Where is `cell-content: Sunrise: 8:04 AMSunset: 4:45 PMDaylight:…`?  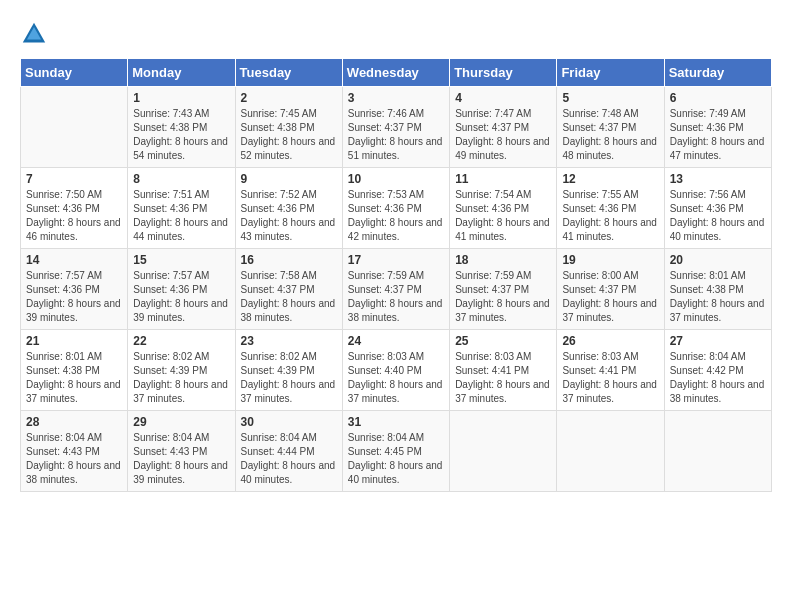
cell-content: Sunrise: 8:04 AMSunset: 4:45 PMDaylight:… is located at coordinates (396, 459).